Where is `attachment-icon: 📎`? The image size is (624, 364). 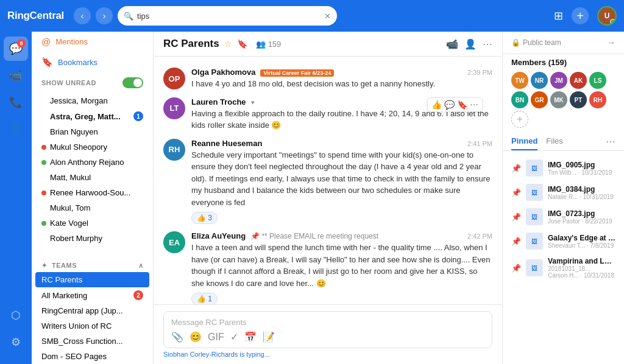 attachment-icon: 📎 is located at coordinates (177, 337).